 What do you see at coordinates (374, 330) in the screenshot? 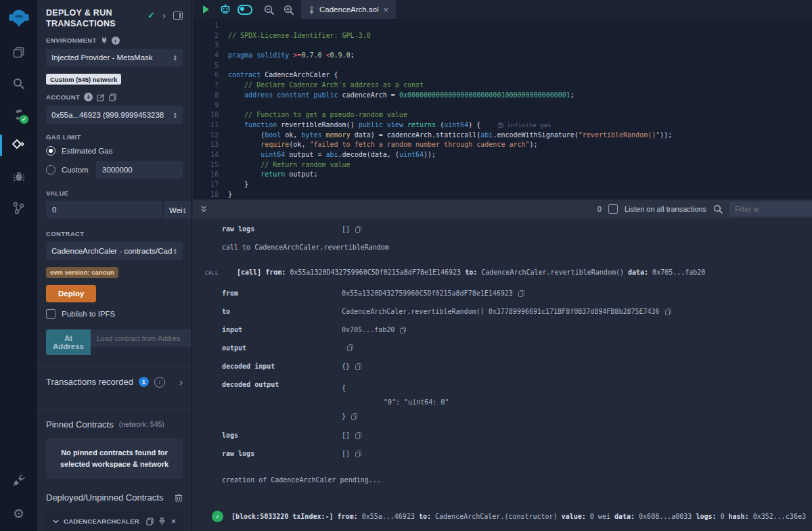
I see `log-value: 0x705...fab20` at bounding box center [374, 330].